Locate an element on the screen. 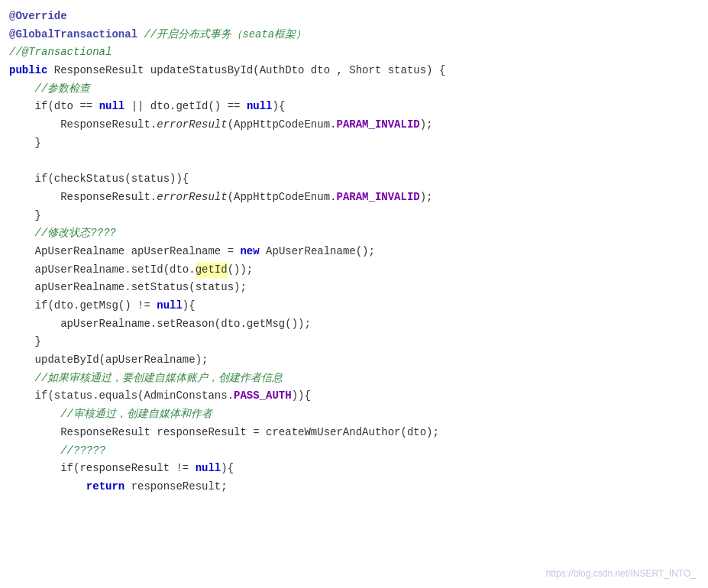  code-line: if(status.equals(AdminConstans.PASS_AUTH… is located at coordinates (354, 396).